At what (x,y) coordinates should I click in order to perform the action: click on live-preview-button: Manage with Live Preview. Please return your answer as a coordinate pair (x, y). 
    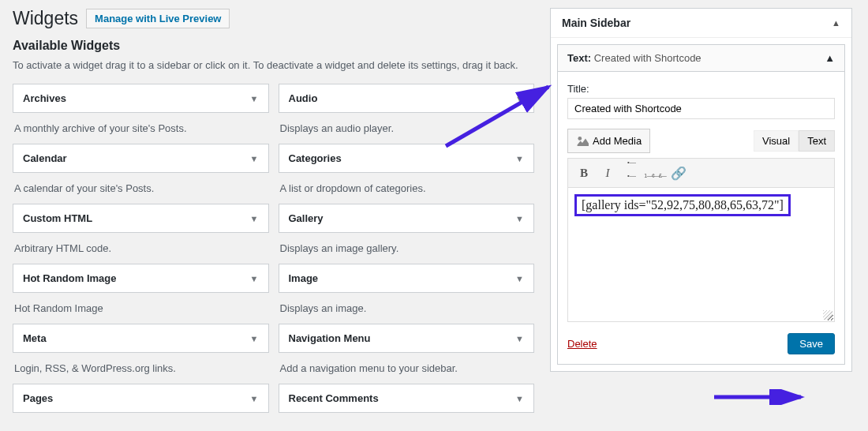
    Looking at the image, I should click on (158, 19).